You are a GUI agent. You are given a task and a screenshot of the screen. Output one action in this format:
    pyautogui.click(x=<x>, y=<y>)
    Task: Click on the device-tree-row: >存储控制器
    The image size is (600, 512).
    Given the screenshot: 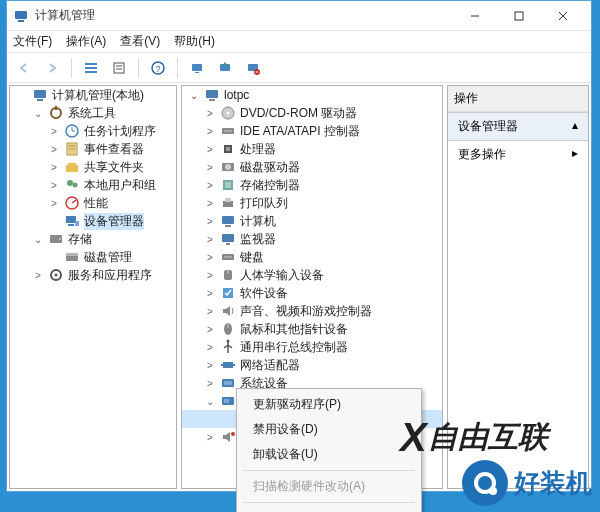 What is the action you would take?
    pyautogui.click(x=312, y=185)
    